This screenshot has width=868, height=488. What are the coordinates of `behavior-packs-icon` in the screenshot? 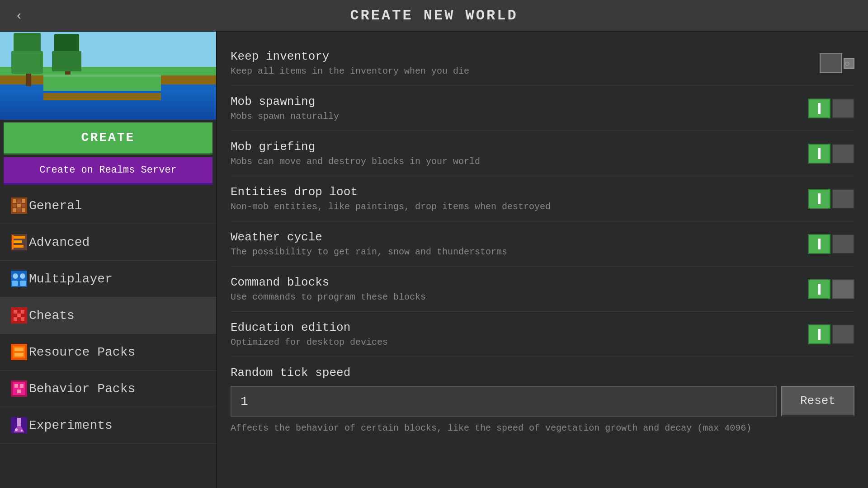 It's located at (19, 389).